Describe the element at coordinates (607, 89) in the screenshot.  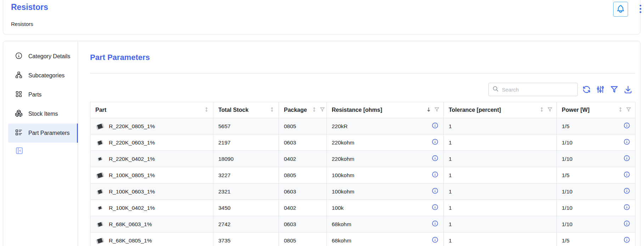
I see `table-toolbar` at that location.